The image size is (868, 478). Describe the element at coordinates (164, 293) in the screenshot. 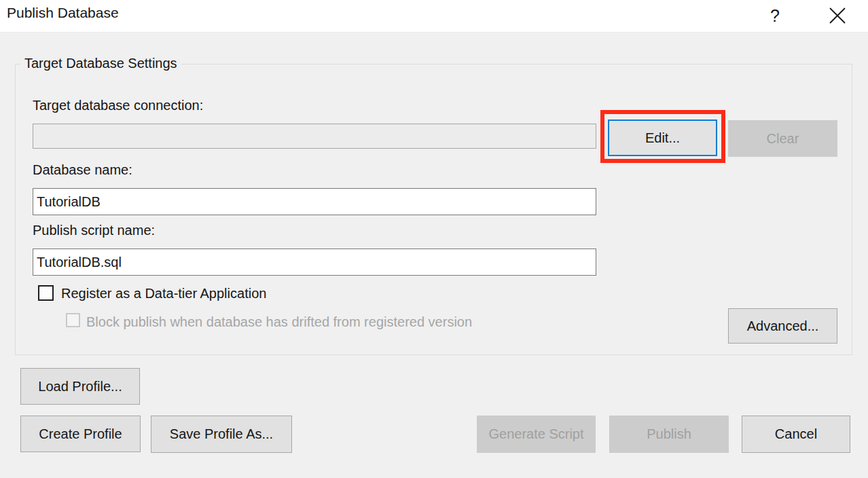

I see `register-data-tier-label: Register as a Data-tier Application` at that location.